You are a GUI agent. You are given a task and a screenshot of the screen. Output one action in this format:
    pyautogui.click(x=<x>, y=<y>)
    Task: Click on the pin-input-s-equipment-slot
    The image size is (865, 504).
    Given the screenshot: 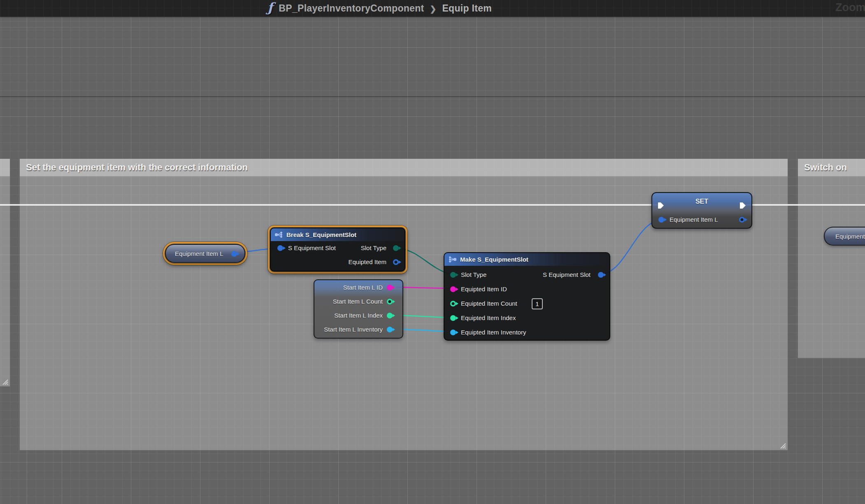 What is the action you would take?
    pyautogui.click(x=280, y=248)
    